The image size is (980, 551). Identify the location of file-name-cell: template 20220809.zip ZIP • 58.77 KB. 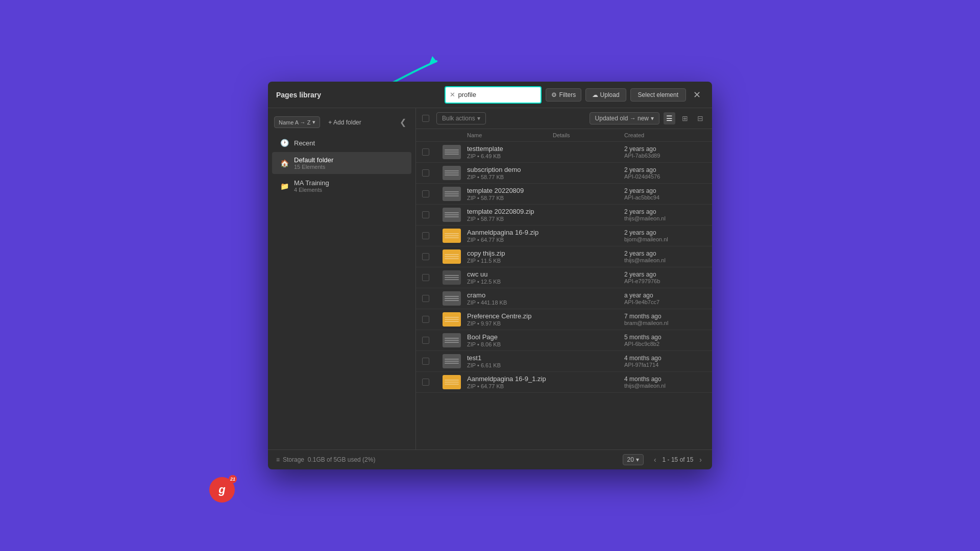
(510, 215).